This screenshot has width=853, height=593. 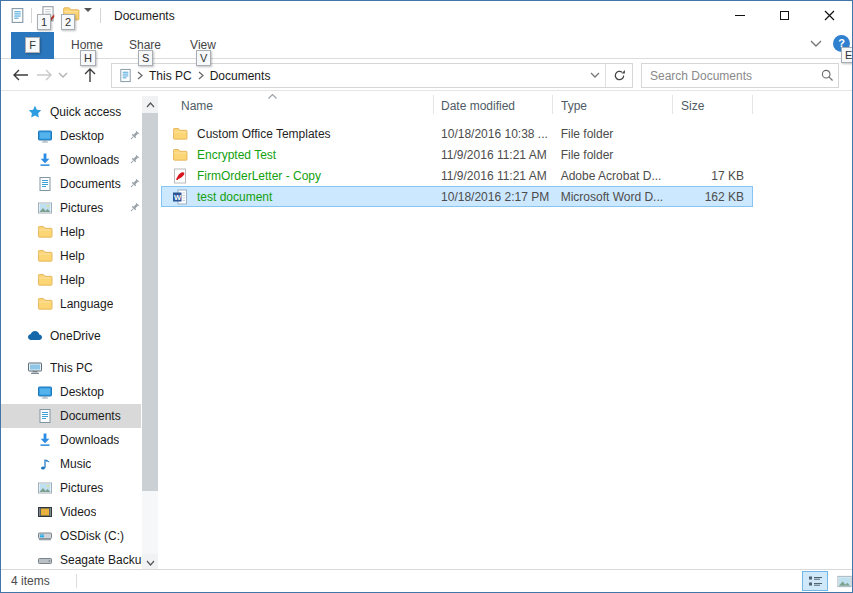 I want to click on chevron-down-icon, so click(x=63, y=76).